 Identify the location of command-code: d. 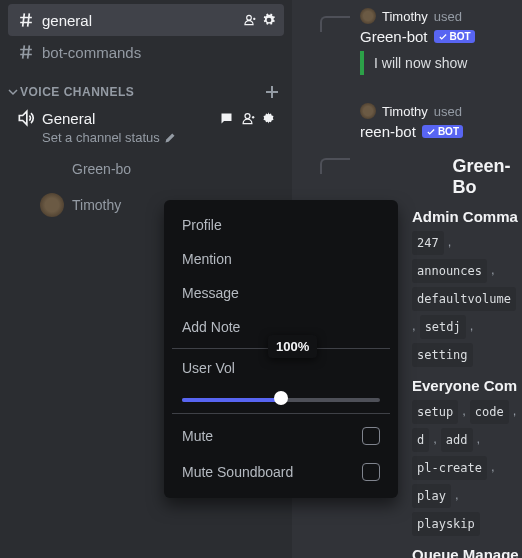
(420, 440).